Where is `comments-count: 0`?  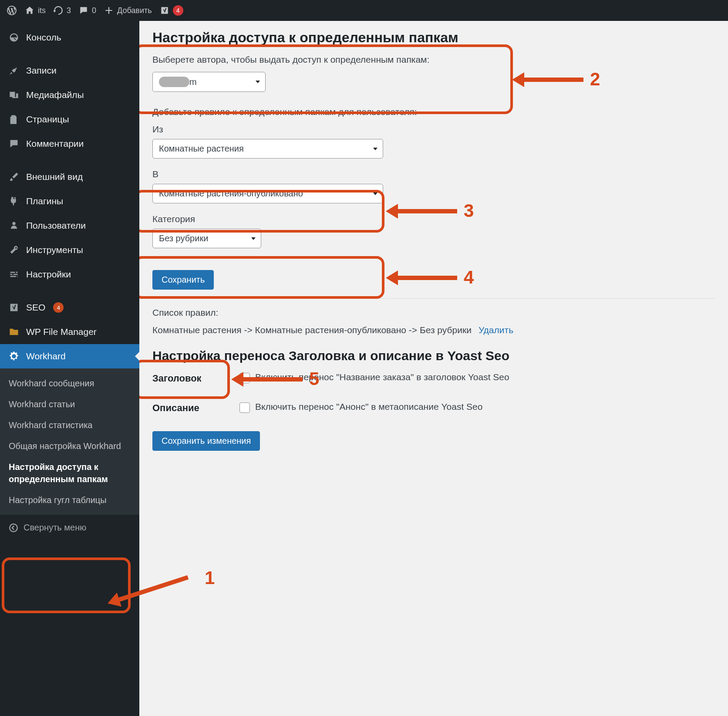
comments-count: 0 is located at coordinates (94, 10).